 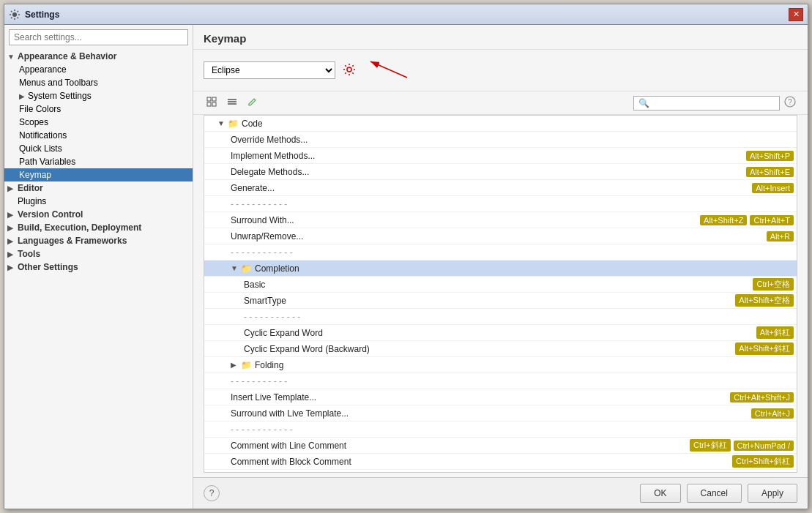 What do you see at coordinates (98, 162) in the screenshot?
I see `sidebar-item-path-variables: Path Variables` at bounding box center [98, 162].